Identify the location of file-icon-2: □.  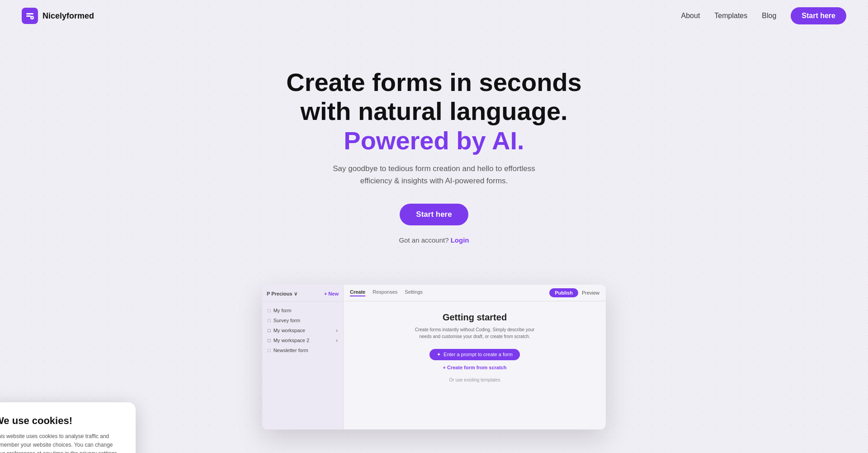
(269, 320).